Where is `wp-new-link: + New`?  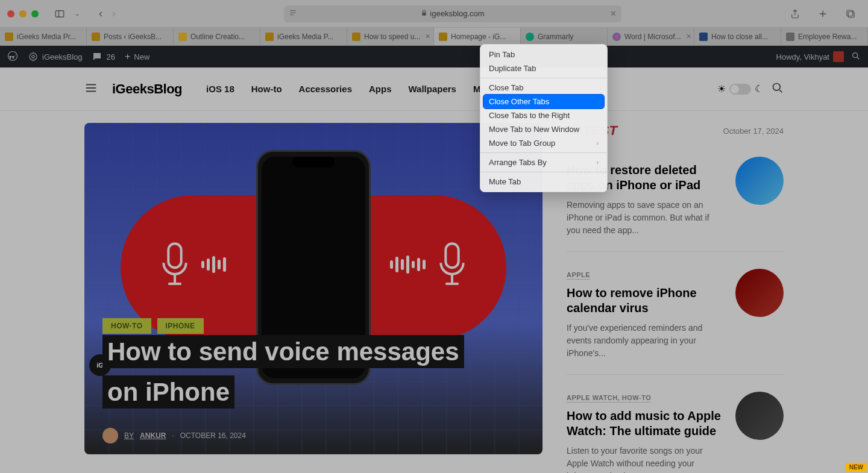 wp-new-link: + New is located at coordinates (137, 57).